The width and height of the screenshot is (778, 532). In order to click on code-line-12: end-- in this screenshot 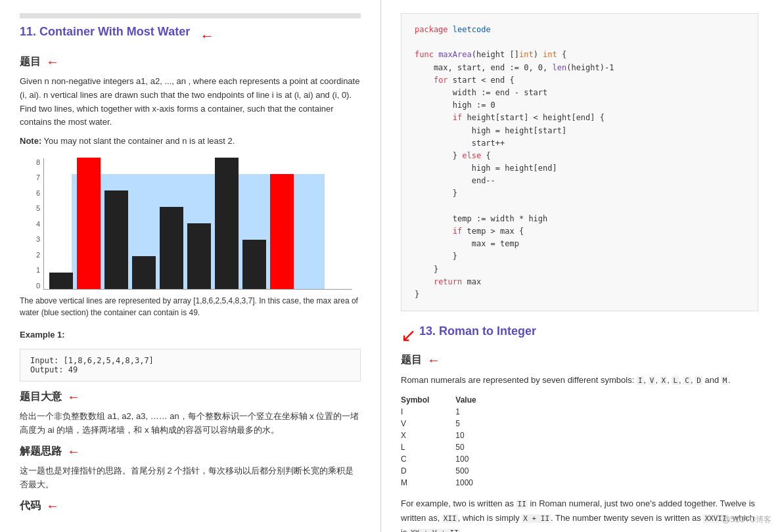, I will do `click(580, 181)`.